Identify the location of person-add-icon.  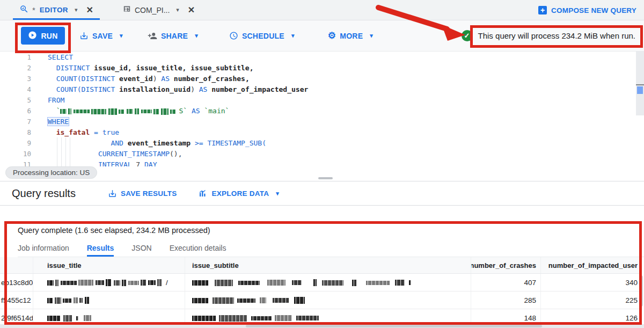
(152, 36).